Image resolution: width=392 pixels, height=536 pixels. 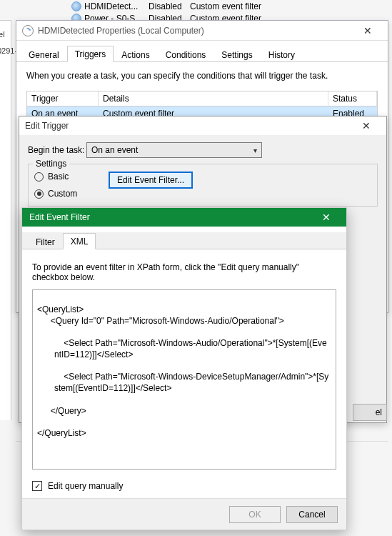 I want to click on task-name: HDMIDetect..., so click(x=116, y=6).